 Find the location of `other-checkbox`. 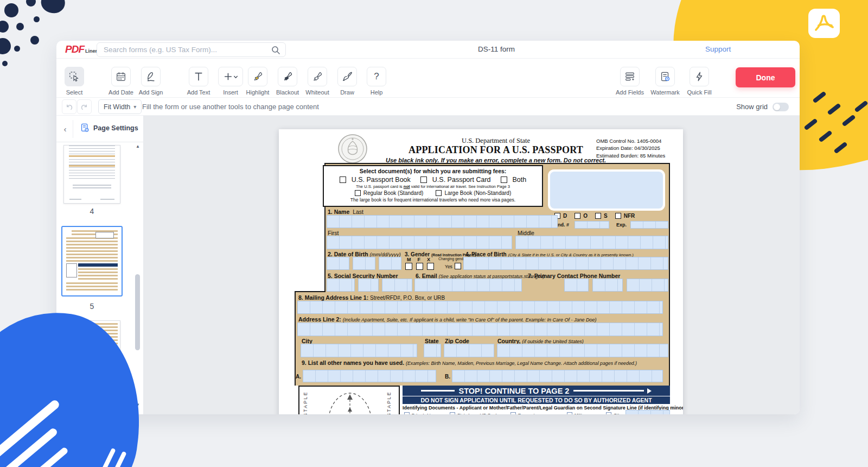

other-checkbox is located at coordinates (609, 413).